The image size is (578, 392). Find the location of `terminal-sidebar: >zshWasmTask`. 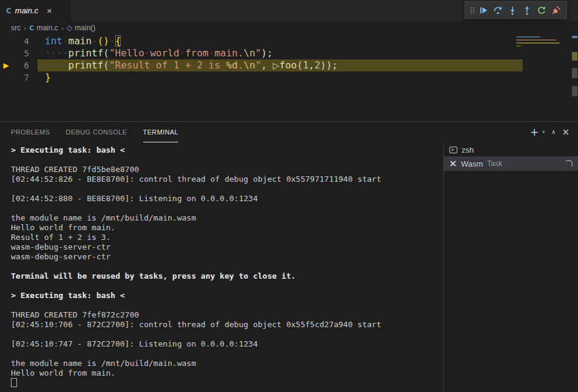

terminal-sidebar: >zshWasmTask is located at coordinates (511, 267).